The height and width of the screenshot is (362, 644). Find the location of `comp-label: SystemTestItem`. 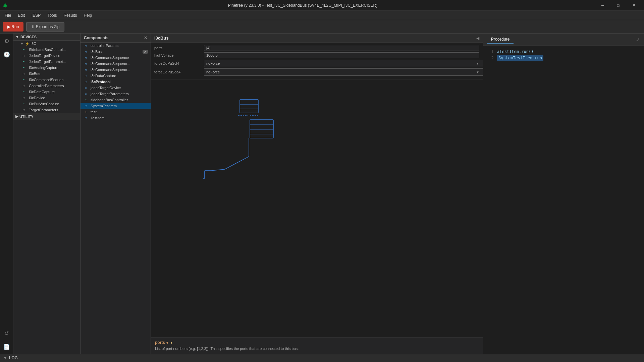

comp-label: SystemTestItem is located at coordinates (104, 106).